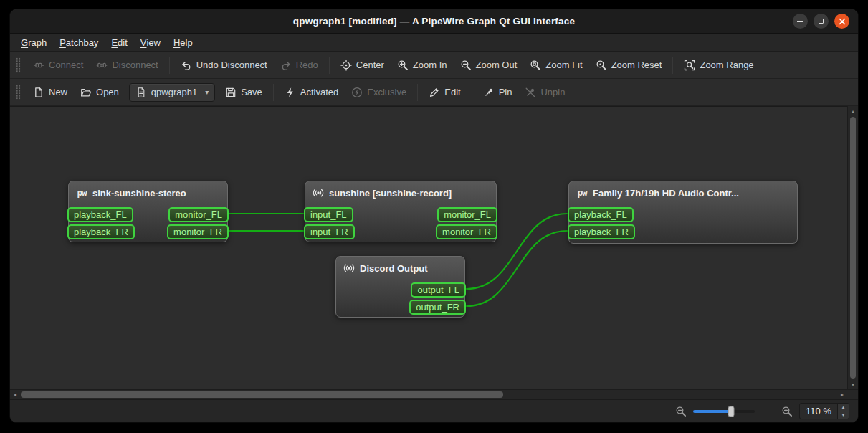 This screenshot has height=433, width=868. I want to click on unpin-label: Unpin, so click(553, 92).